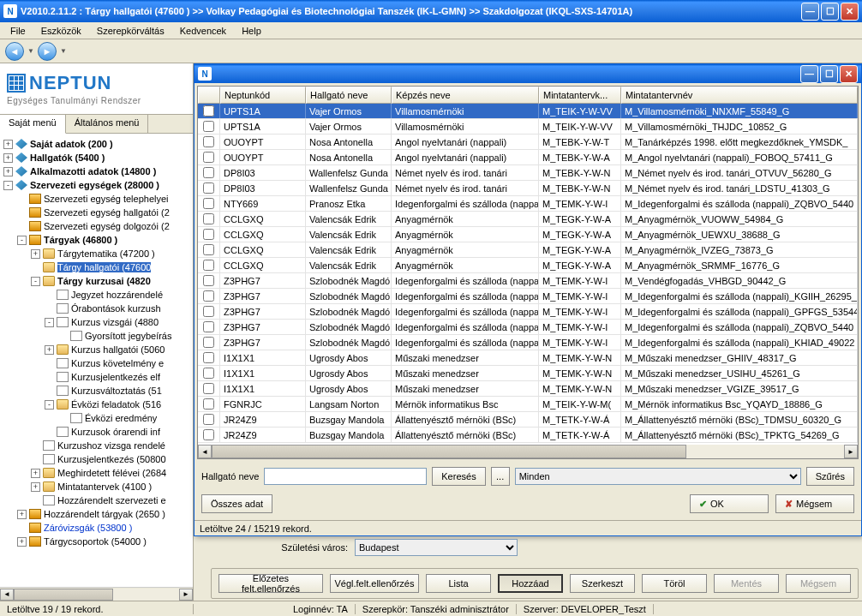 This screenshot has height=616, width=862. Describe the element at coordinates (96, 158) in the screenshot. I see `tree-node: +Hallgatók (5400 )` at that location.